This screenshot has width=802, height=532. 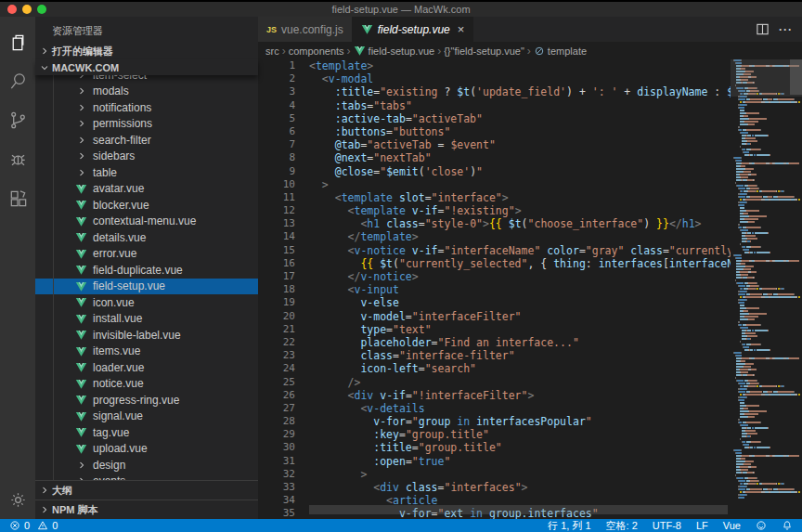 What do you see at coordinates (395, 50) in the screenshot?
I see `breadcrumb-item: field-setup.vue` at bounding box center [395, 50].